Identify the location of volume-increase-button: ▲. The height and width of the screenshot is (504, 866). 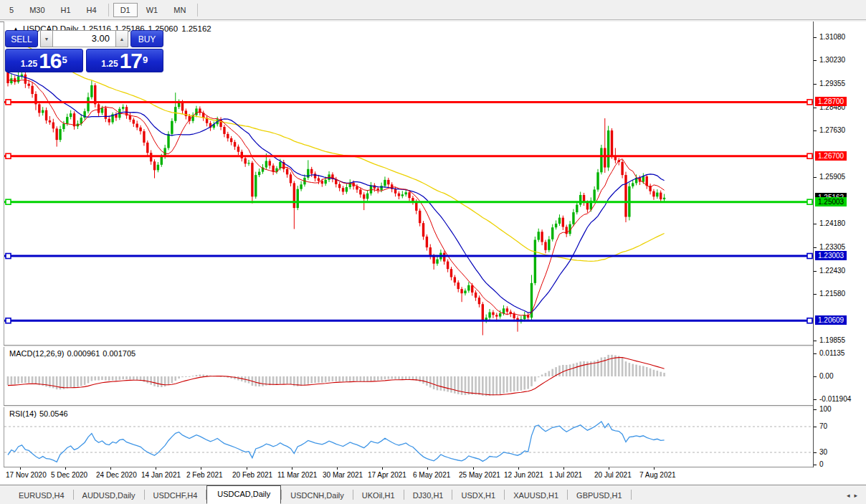
(122, 39).